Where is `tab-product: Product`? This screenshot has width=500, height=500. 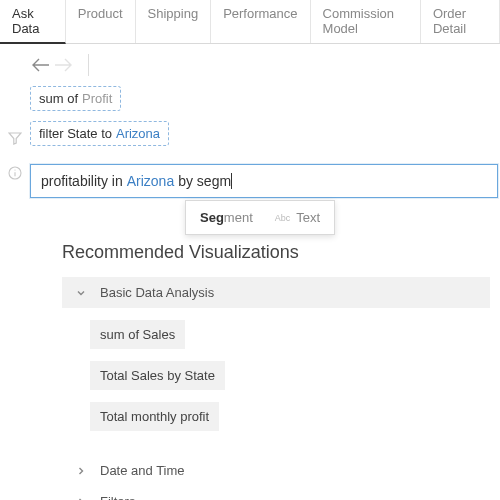 tab-product: Product is located at coordinates (101, 22).